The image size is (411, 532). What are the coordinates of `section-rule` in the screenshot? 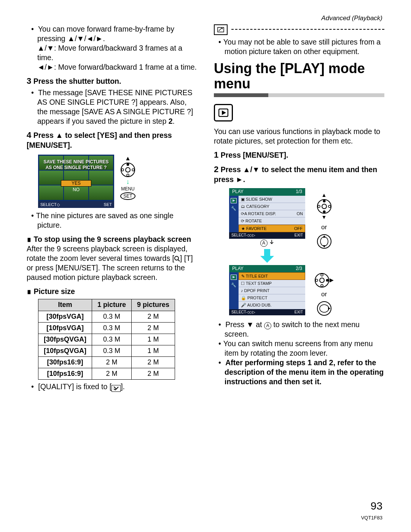 It's located at (299, 95).